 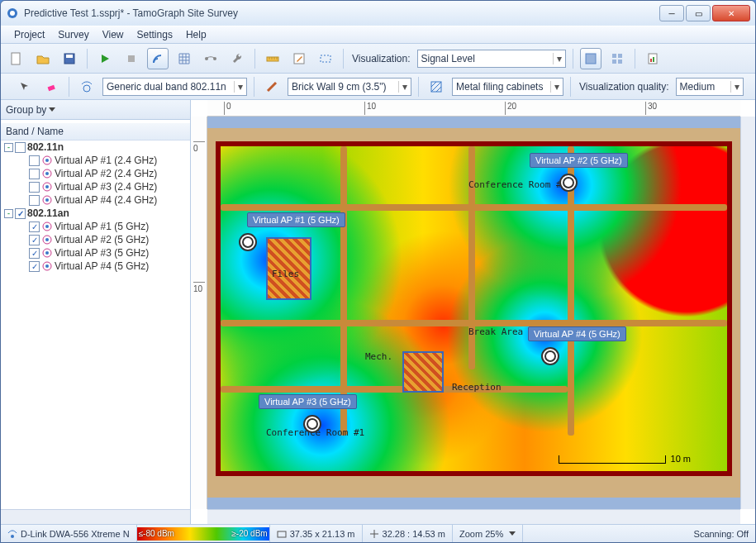 I want to click on wall-combo: Brick Wall 9 cm (3.5") ▾, so click(x=349, y=87).